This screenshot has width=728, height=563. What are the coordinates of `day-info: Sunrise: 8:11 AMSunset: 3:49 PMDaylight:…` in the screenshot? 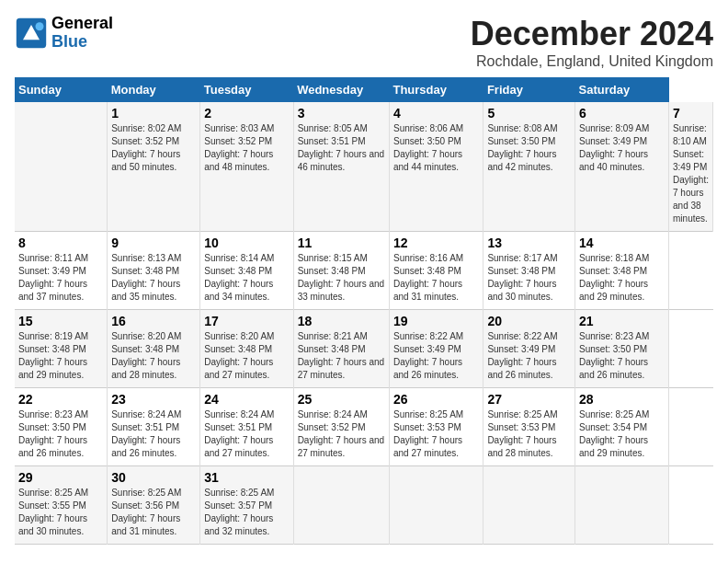 It's located at (61, 278).